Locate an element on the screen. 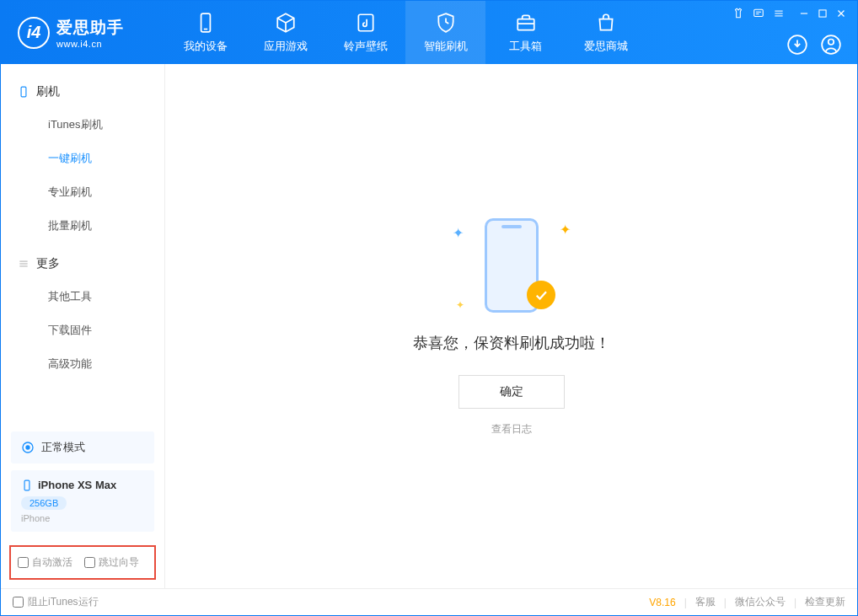 The image size is (858, 616). success-check-icon is located at coordinates (541, 295).